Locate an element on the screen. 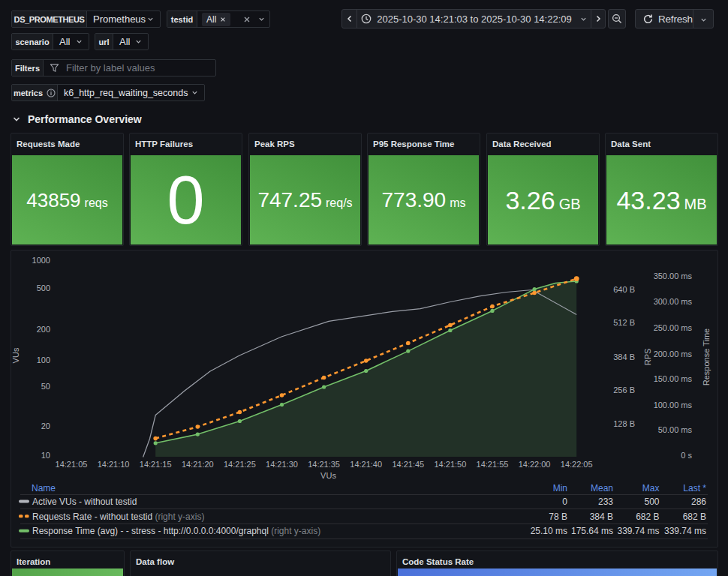 The width and height of the screenshot is (728, 576). svg-text: 14:21:05 is located at coordinates (72, 464).